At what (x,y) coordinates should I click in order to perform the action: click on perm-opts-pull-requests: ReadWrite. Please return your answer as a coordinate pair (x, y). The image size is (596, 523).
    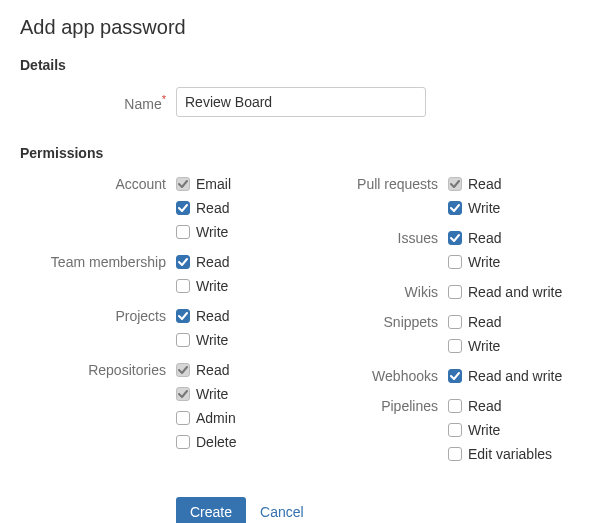
    Looking at the image, I should click on (474, 196).